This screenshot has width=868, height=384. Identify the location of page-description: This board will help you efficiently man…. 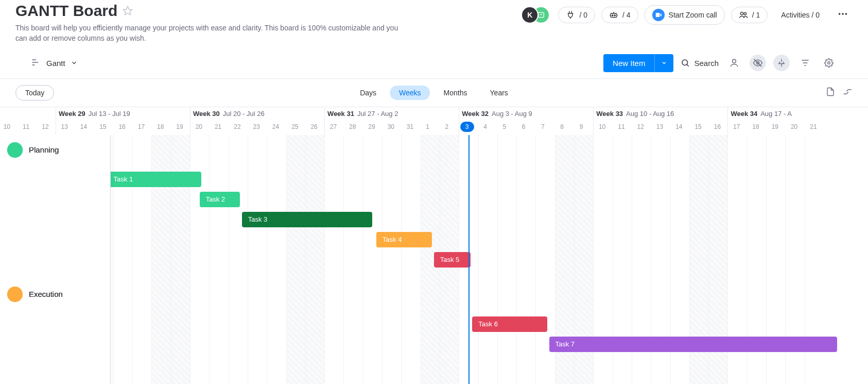
(211, 33).